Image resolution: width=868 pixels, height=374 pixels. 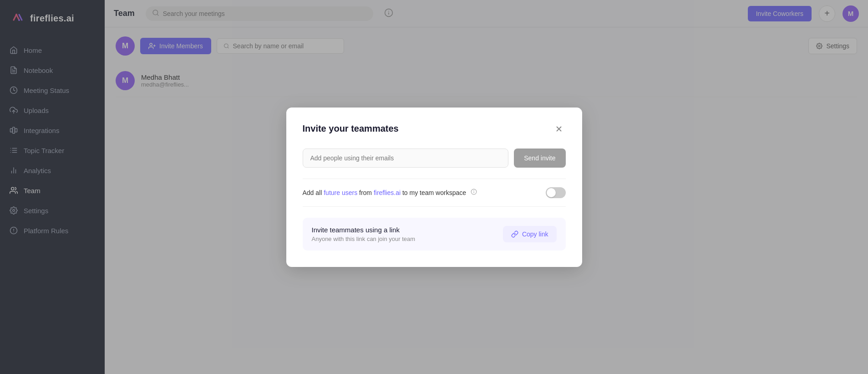 I want to click on modal-header: Invite your teammates, so click(x=434, y=129).